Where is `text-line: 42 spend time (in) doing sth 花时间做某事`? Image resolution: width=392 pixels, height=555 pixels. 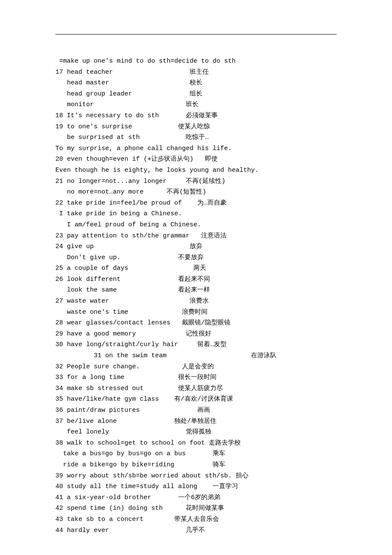 text-line: 42 spend time (in) doing sth 花时间做某事 is located at coordinates (196, 509).